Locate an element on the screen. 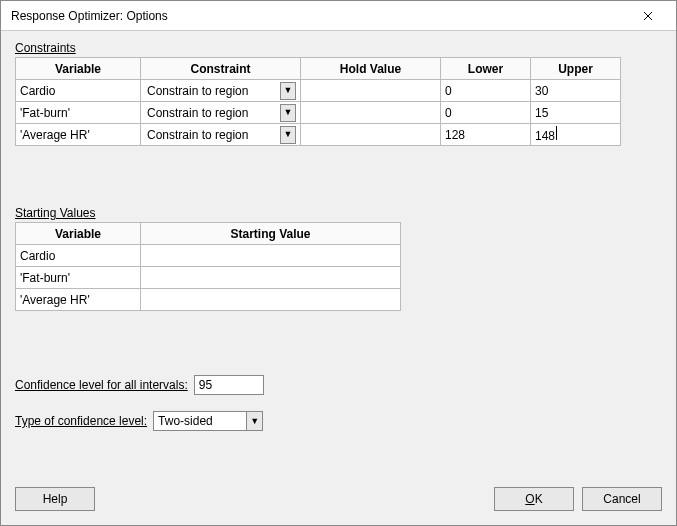 This screenshot has height=526, width=677. cancel-button: Cancel is located at coordinates (622, 499).